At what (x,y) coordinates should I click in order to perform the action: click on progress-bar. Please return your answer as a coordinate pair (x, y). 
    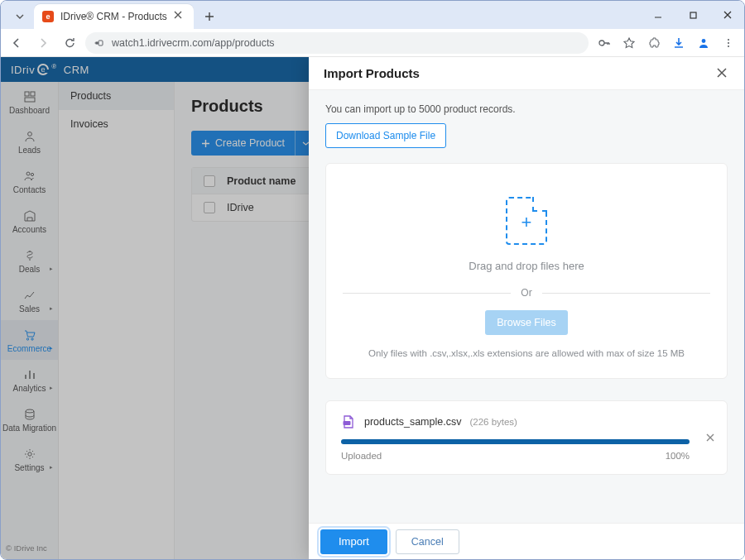
    Looking at the image, I should click on (515, 442).